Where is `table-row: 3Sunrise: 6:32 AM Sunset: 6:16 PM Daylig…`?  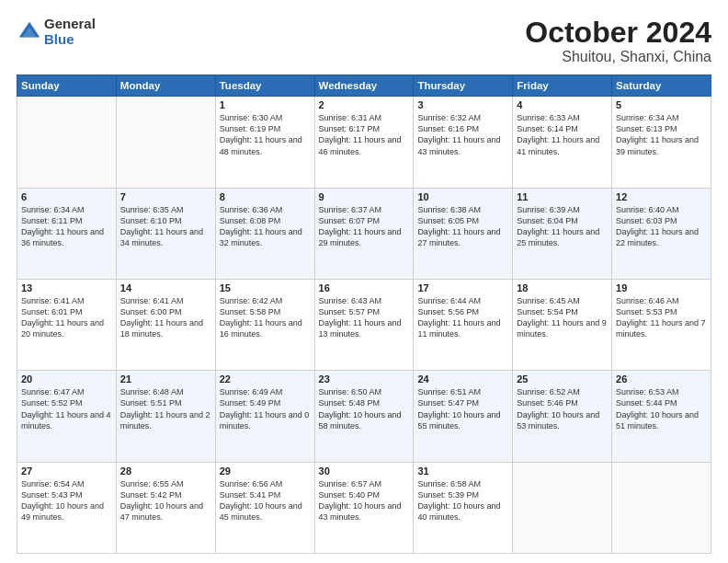 table-row: 3Sunrise: 6:32 AM Sunset: 6:16 PM Daylig… is located at coordinates (463, 142).